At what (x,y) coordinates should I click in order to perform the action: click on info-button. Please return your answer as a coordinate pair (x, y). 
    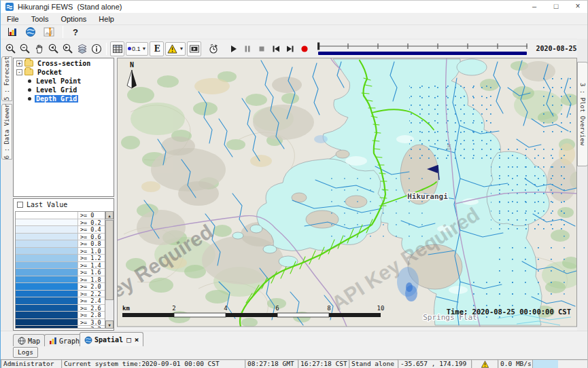
    Looking at the image, I should click on (97, 49).